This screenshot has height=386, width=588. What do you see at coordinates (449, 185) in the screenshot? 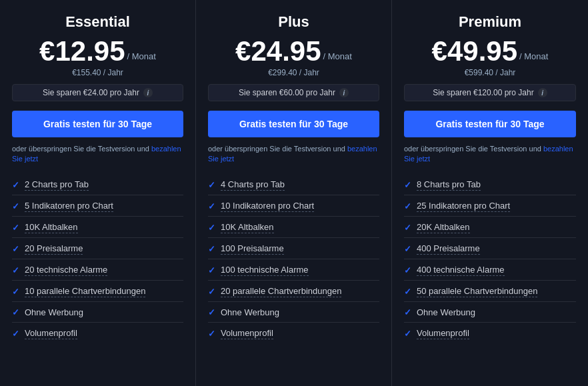
I see `feature-label-premium-0: 8 Charts pro Tab` at bounding box center [449, 185].